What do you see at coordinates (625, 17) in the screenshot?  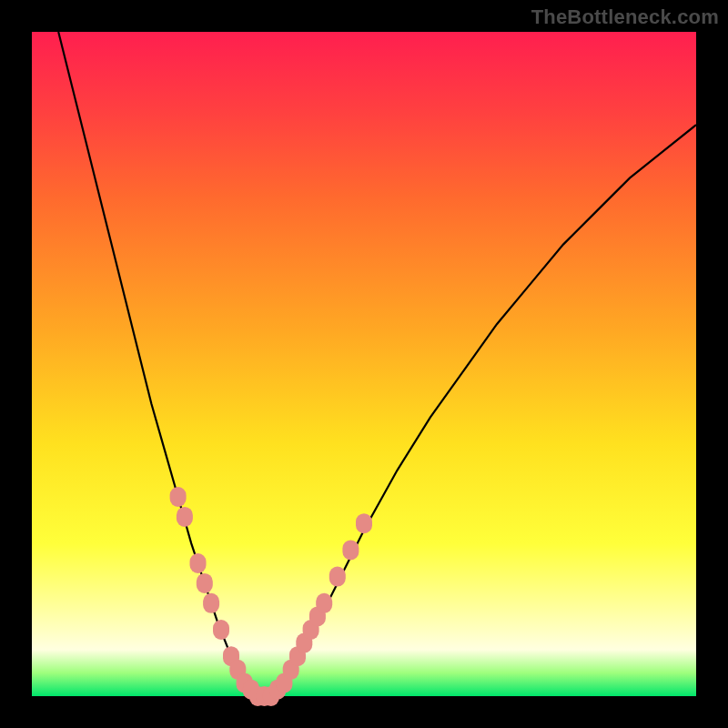 I see `watermark-text: TheBottleneck.com` at bounding box center [625, 17].